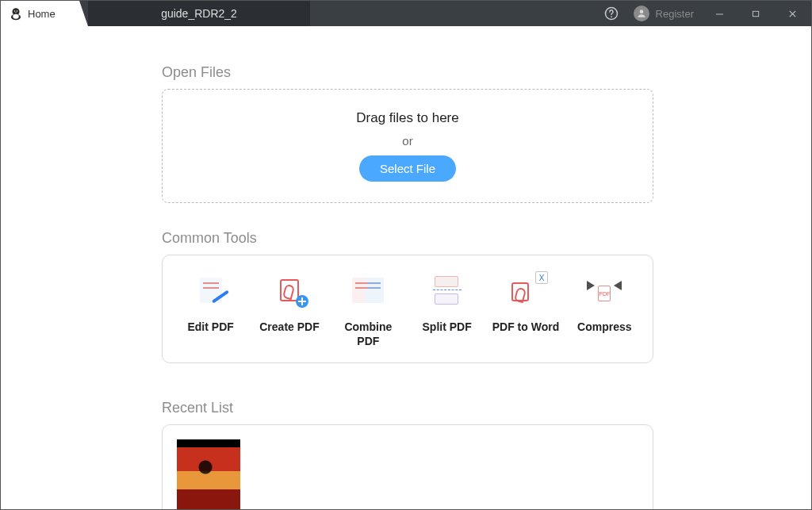 The image size is (812, 510). Describe the element at coordinates (447, 73) in the screenshot. I see `open-files-title: Open Files` at that location.